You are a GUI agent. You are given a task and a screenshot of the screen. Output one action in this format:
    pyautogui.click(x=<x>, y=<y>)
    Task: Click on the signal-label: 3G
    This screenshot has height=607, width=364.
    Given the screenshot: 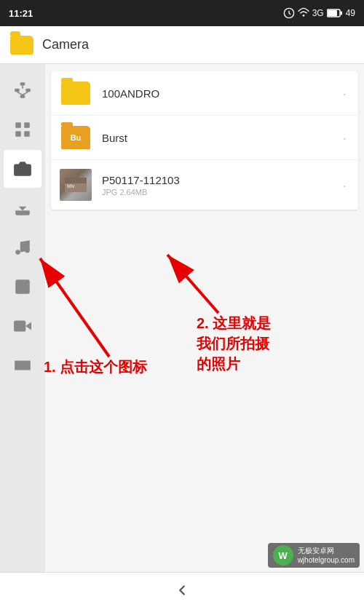 What is the action you would take?
    pyautogui.click(x=318, y=13)
    